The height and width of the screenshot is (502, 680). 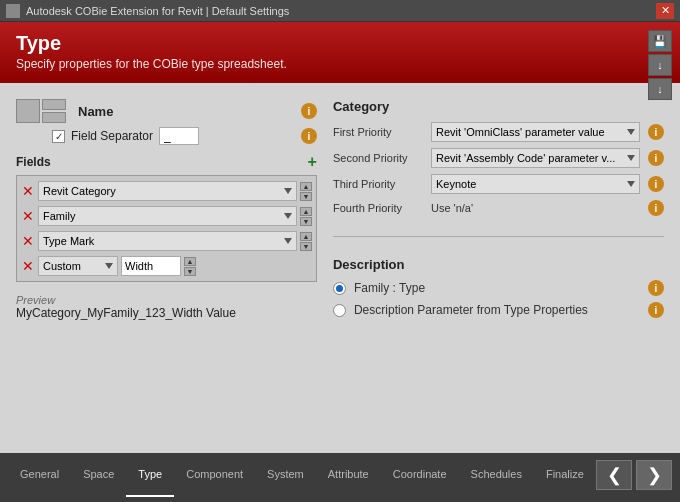 What do you see at coordinates (151, 266) in the screenshot?
I see `custom-field-input` at bounding box center [151, 266].